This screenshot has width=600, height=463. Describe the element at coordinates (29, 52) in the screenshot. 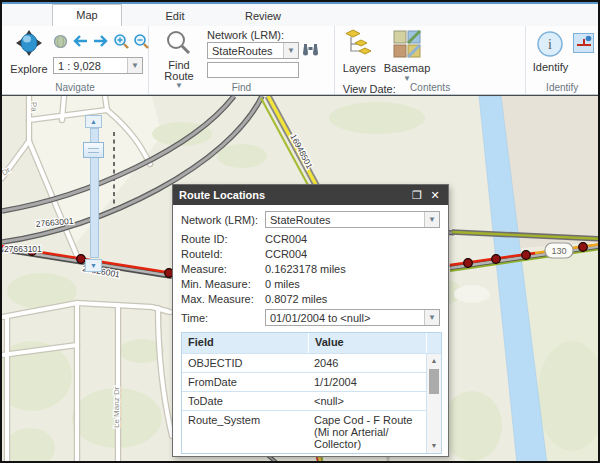

I see `explore-button: Explore` at that location.